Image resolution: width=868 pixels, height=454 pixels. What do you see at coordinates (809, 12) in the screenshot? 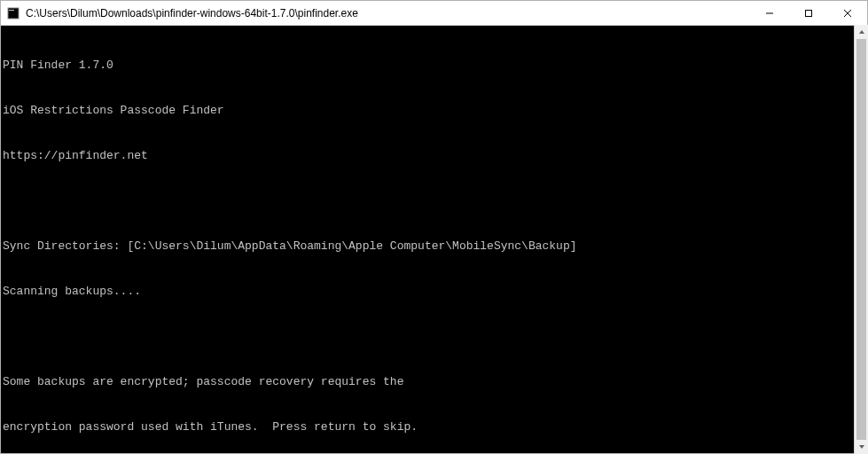
I see `window-controls` at bounding box center [809, 12].